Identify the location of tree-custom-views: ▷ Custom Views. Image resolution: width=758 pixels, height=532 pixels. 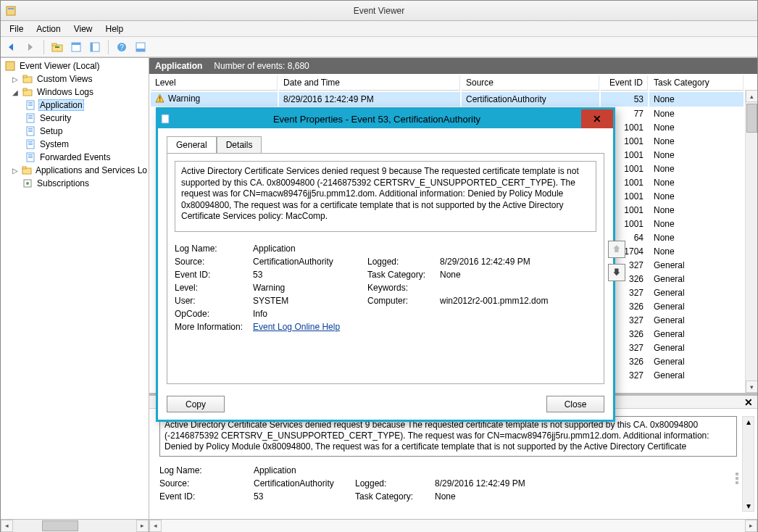
(75, 79).